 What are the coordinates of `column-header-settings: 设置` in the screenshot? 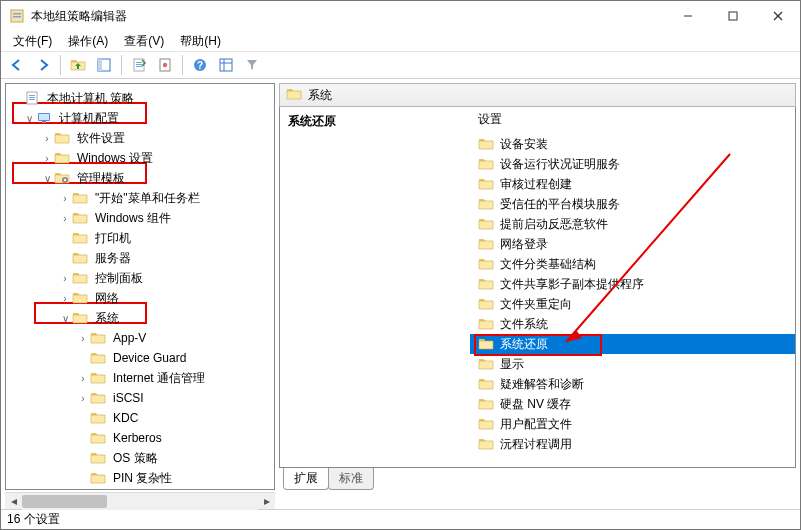 It's located at (632, 120).